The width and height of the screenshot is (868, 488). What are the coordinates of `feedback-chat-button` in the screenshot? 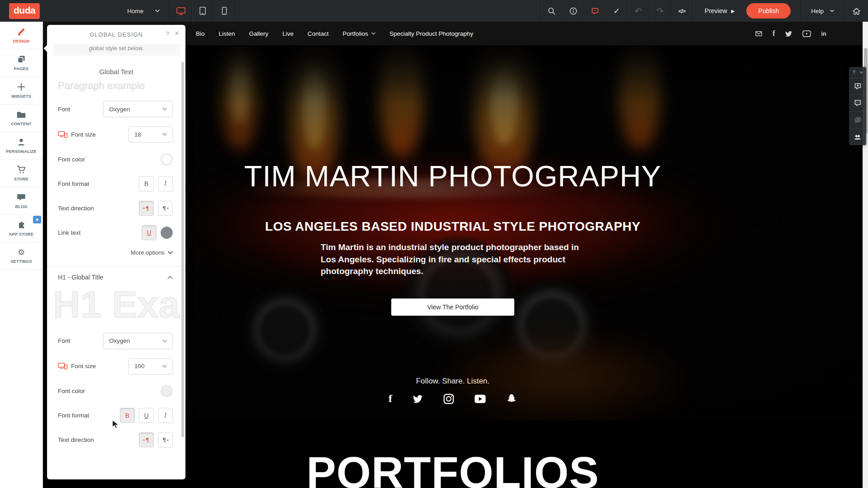 It's located at (595, 11).